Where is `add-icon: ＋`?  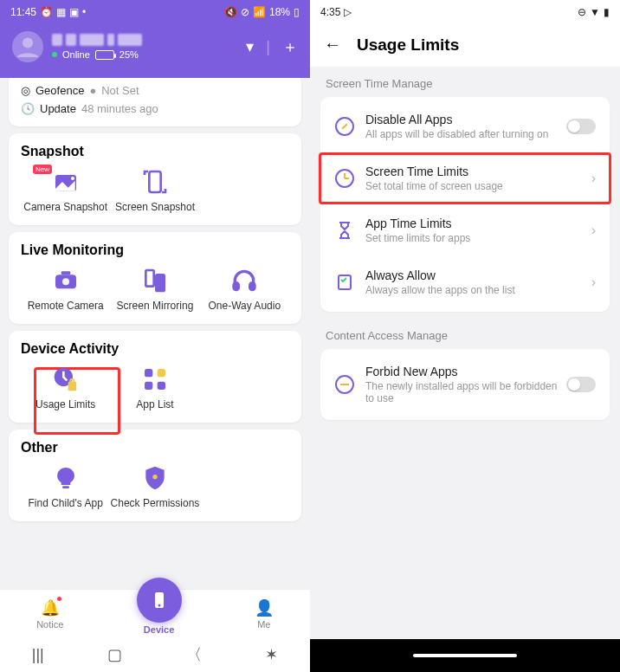 add-icon: ＋ is located at coordinates (290, 47).